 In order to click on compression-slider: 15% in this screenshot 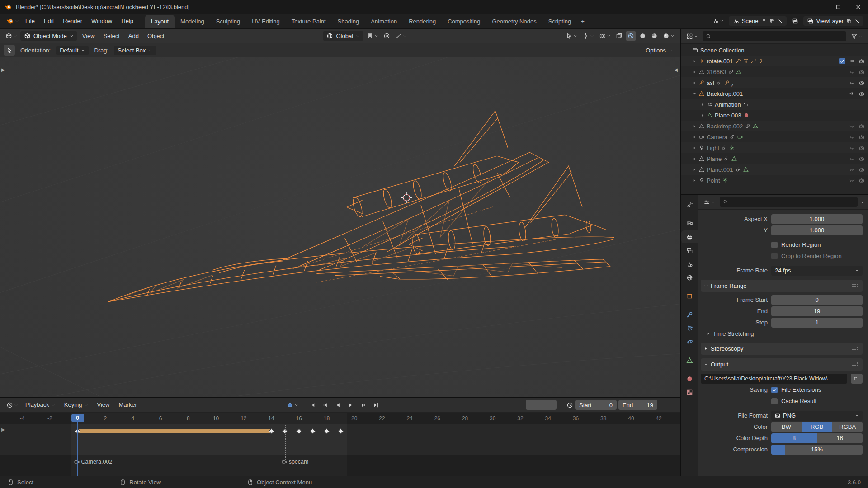, I will do `click(817, 450)`.